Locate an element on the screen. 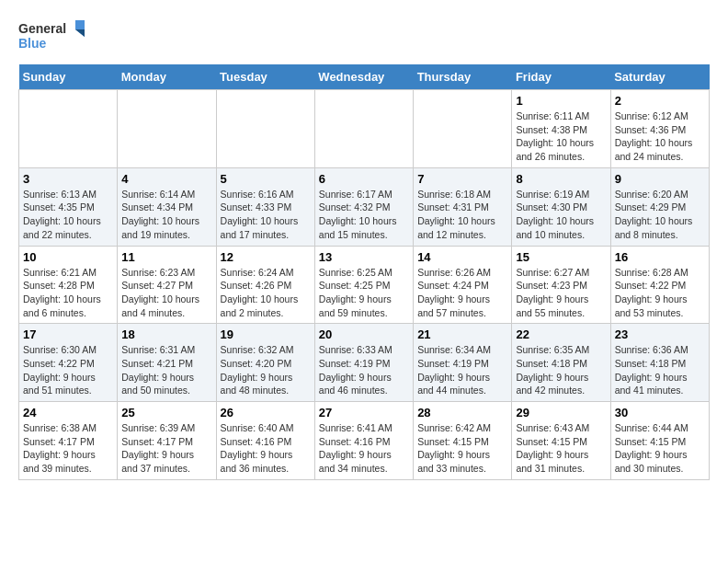 The image size is (728, 563). day-header-sunday: Sunday is located at coordinates (68, 77).